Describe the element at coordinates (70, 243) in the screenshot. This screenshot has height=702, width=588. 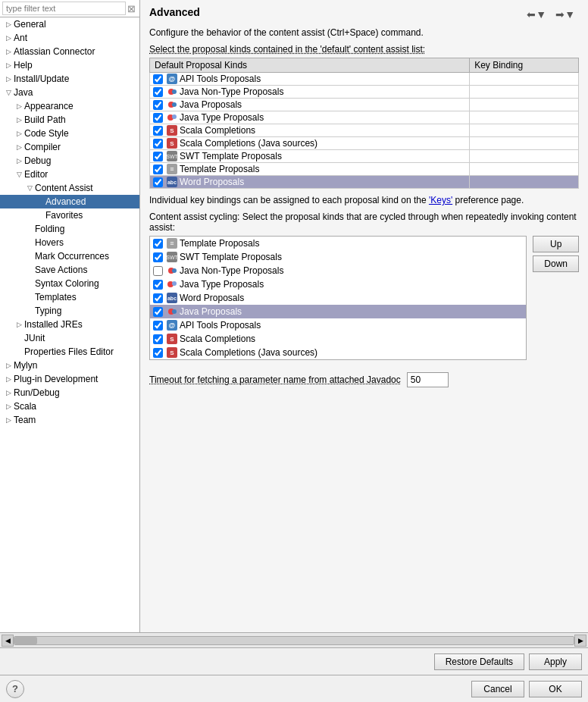
I see `sidebar-item-hovers: Hovers` at that location.